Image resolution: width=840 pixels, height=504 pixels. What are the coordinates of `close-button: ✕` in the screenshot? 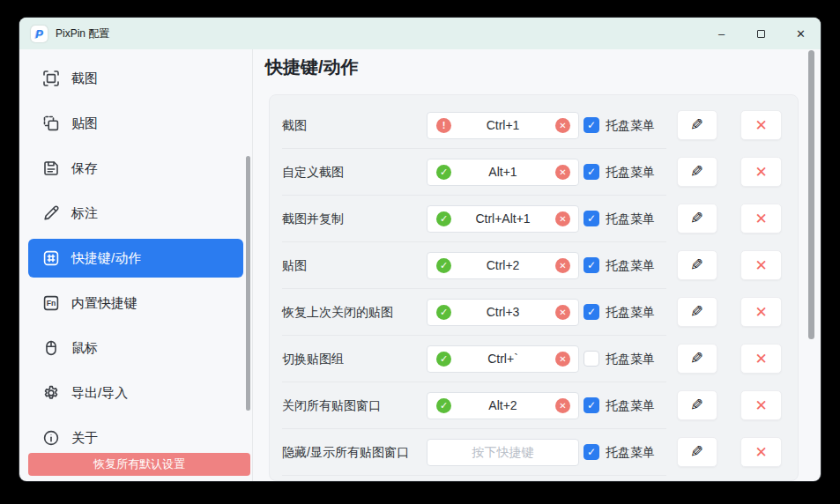 It's located at (800, 33).